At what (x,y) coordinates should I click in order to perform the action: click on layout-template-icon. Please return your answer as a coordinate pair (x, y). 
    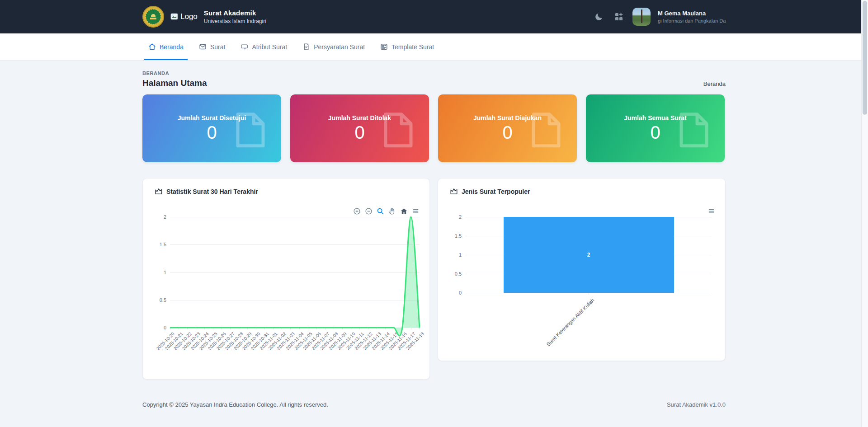
    Looking at the image, I should click on (384, 47).